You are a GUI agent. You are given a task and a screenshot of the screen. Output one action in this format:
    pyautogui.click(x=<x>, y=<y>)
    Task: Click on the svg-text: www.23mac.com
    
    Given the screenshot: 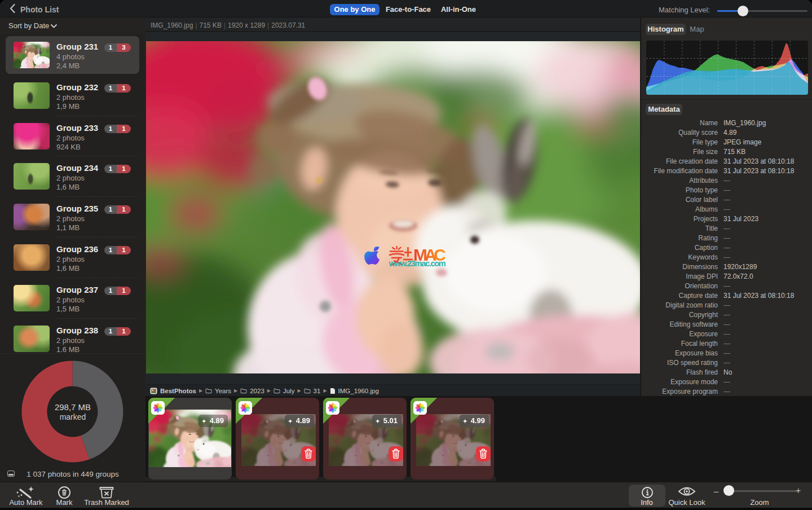 What is the action you would take?
    pyautogui.click(x=417, y=263)
    